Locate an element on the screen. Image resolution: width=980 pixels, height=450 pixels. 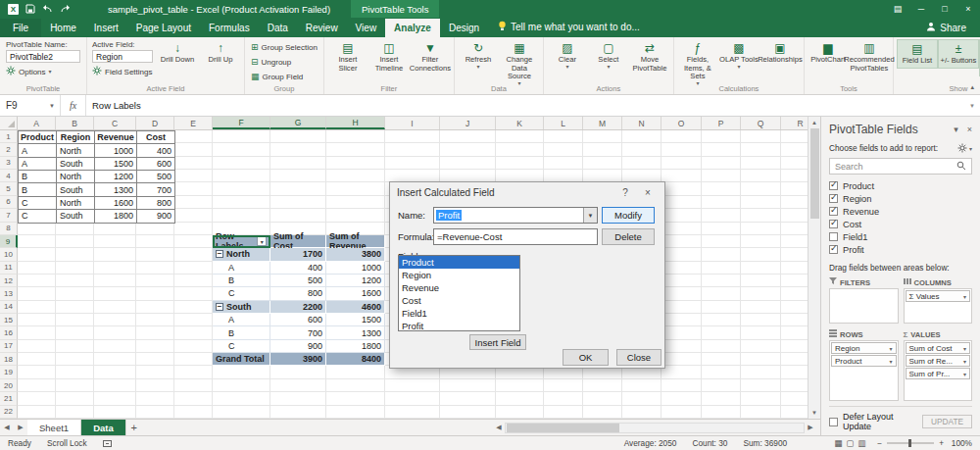
active-field-input: Region is located at coordinates (122, 57).